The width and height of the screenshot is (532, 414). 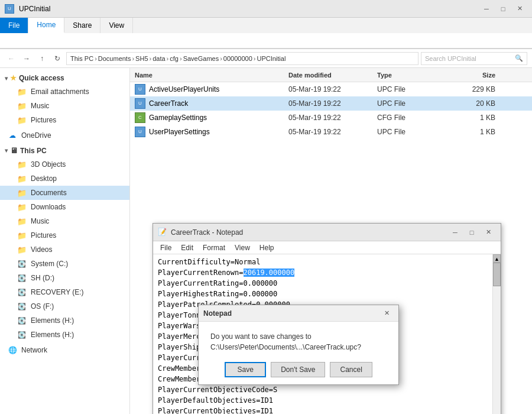 What do you see at coordinates (387, 313) in the screenshot?
I see `dialog-close-button: ✕` at bounding box center [387, 313].